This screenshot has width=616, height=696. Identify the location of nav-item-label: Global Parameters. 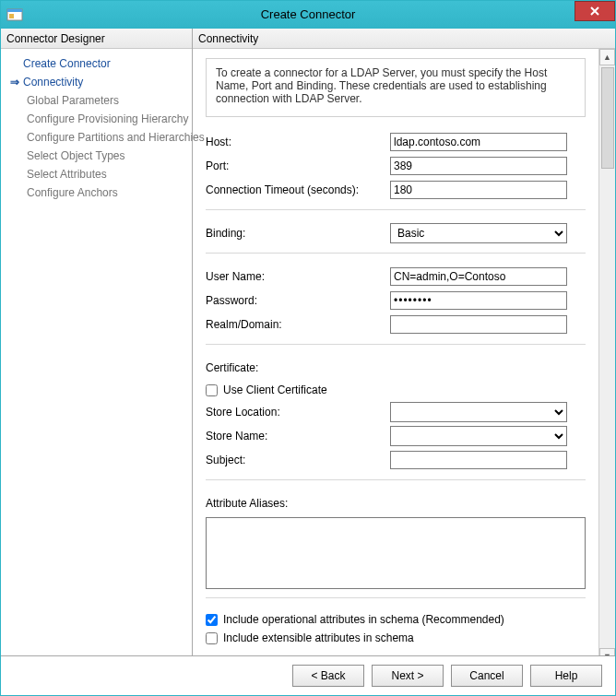
(73, 100).